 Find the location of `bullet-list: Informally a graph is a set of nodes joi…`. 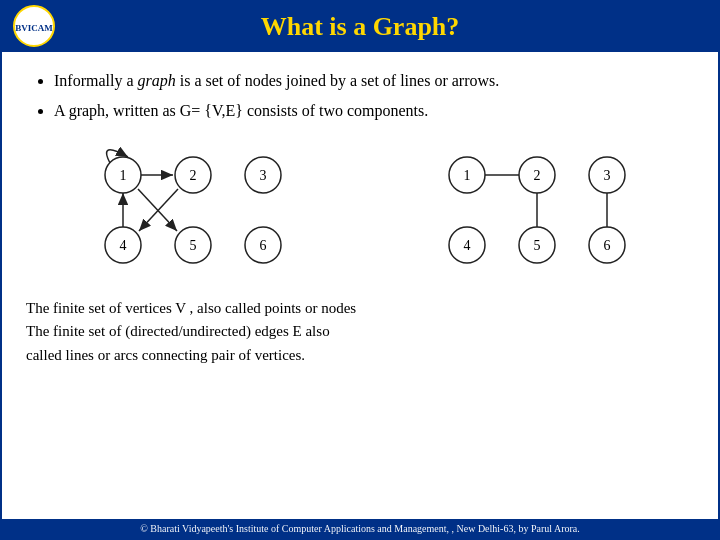

bullet-list: Informally a graph is a set of nodes joi… is located at coordinates (360, 98).